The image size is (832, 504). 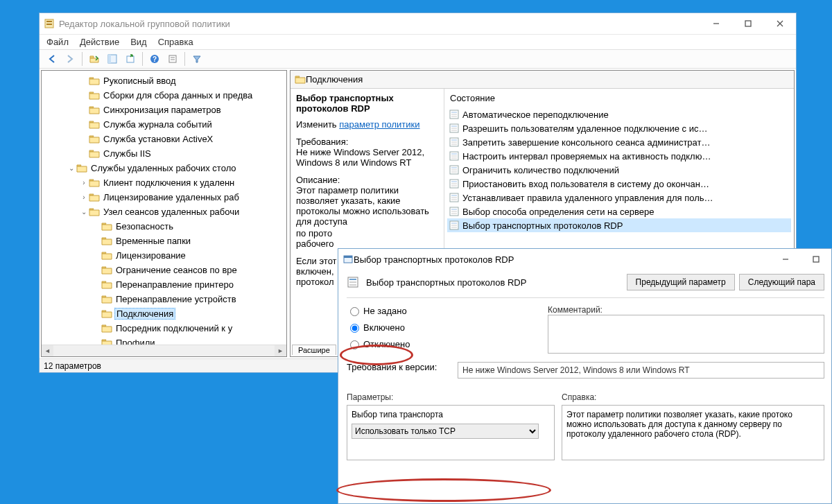 I want to click on edit-policy-link: параметр политики, so click(x=379, y=125).